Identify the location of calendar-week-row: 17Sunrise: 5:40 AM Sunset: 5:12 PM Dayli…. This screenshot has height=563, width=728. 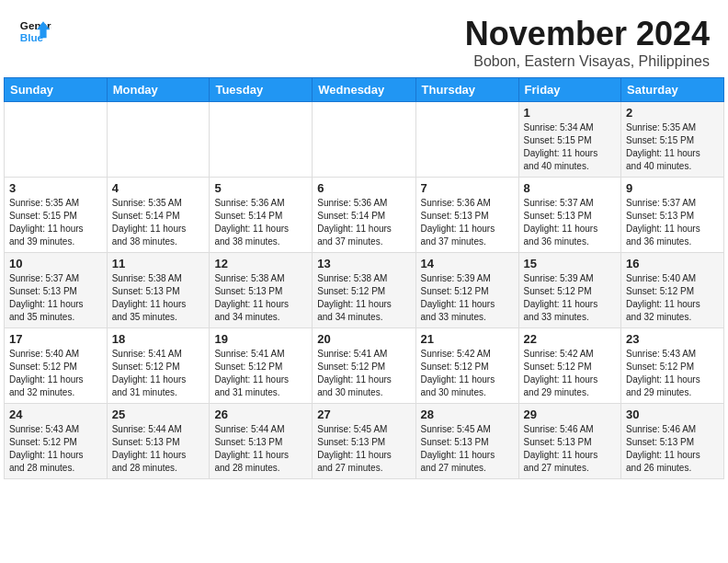
(364, 366).